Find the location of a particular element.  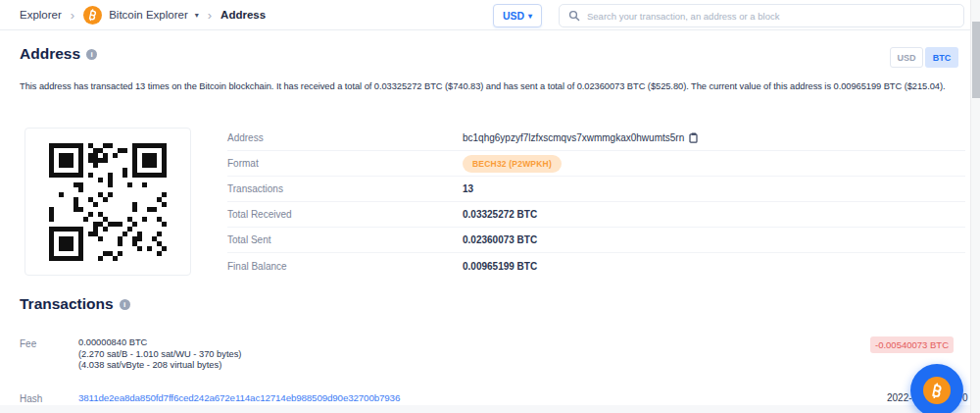

row-label: Final Balance is located at coordinates (345, 267).